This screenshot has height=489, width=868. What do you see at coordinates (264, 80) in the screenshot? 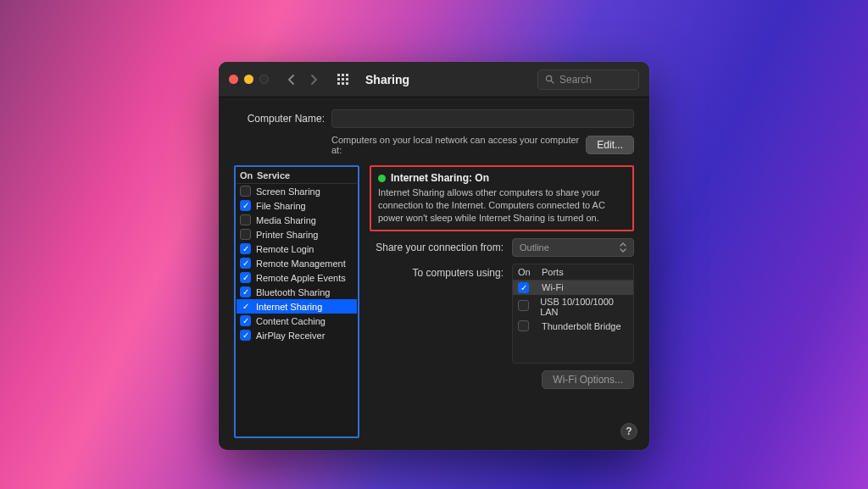
I see `zoom-button` at bounding box center [264, 80].